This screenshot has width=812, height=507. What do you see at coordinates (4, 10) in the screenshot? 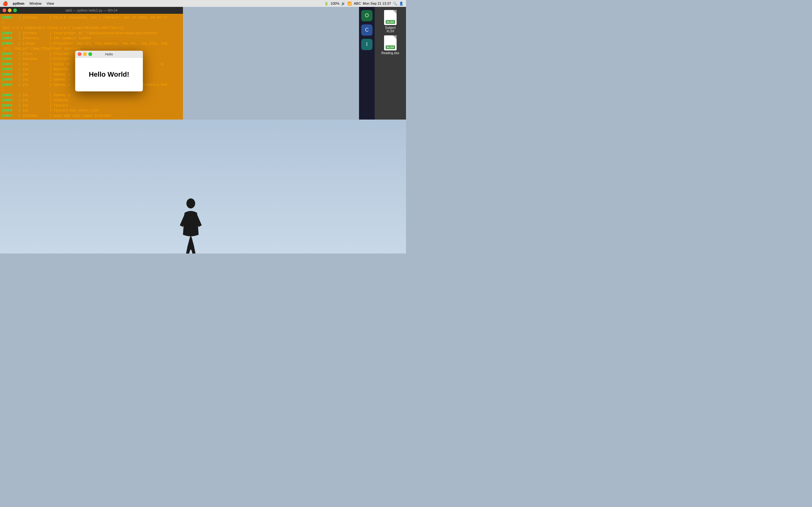
I see `close-button` at bounding box center [4, 10].